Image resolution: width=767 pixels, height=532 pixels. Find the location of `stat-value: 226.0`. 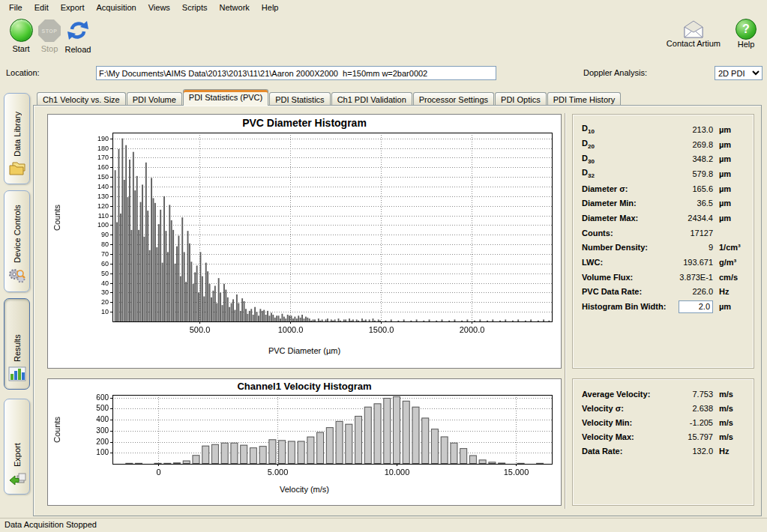

stat-value: 226.0 is located at coordinates (690, 291).